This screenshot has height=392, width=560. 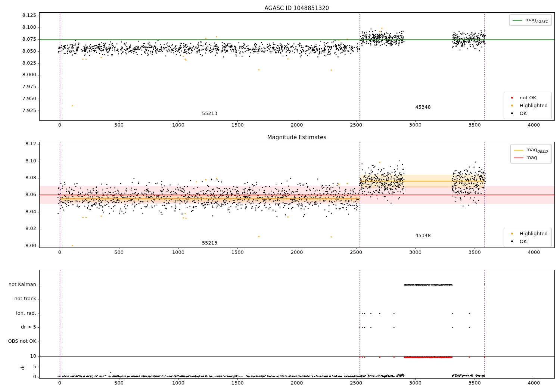 What do you see at coordinates (528, 98) in the screenshot?
I see `legend-label-not-ok: not OK` at bounding box center [528, 98].